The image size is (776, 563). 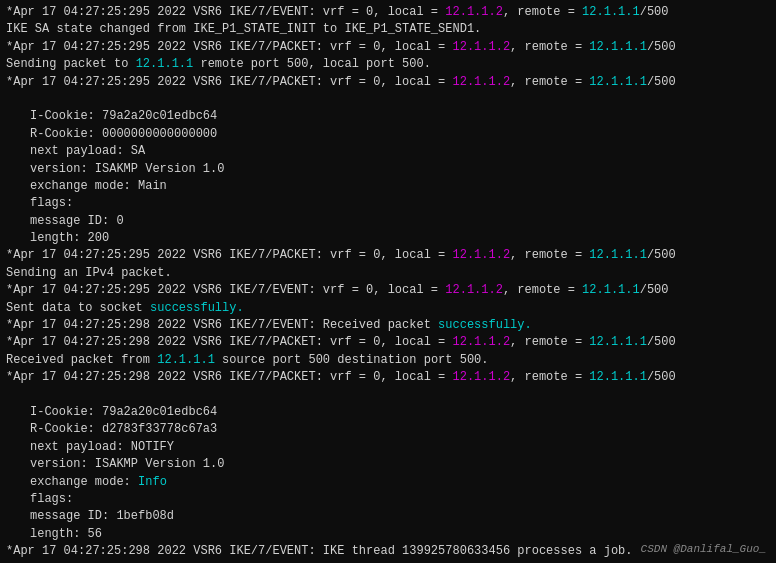 I want to click on text-part: Info, so click(x=152, y=482).